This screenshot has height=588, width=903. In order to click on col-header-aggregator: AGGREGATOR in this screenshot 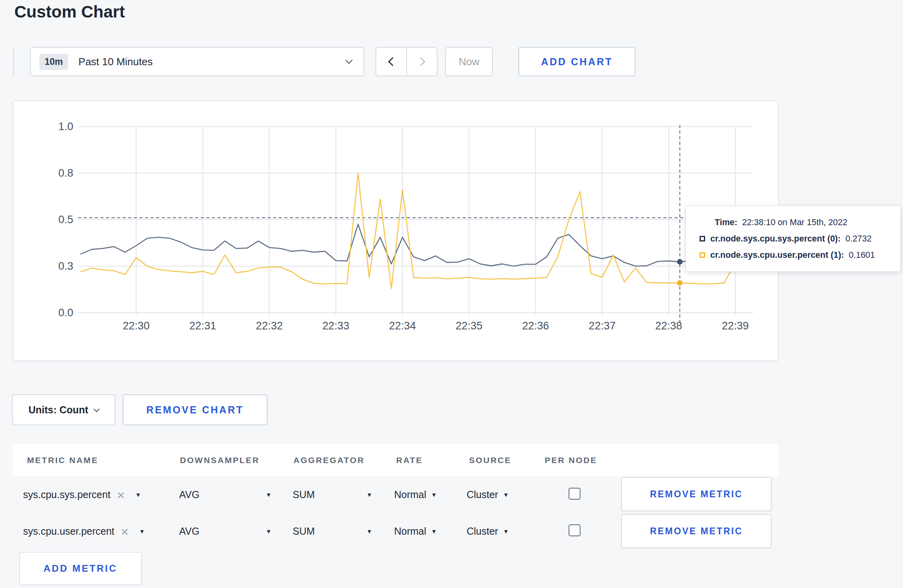, I will do `click(329, 460)`.